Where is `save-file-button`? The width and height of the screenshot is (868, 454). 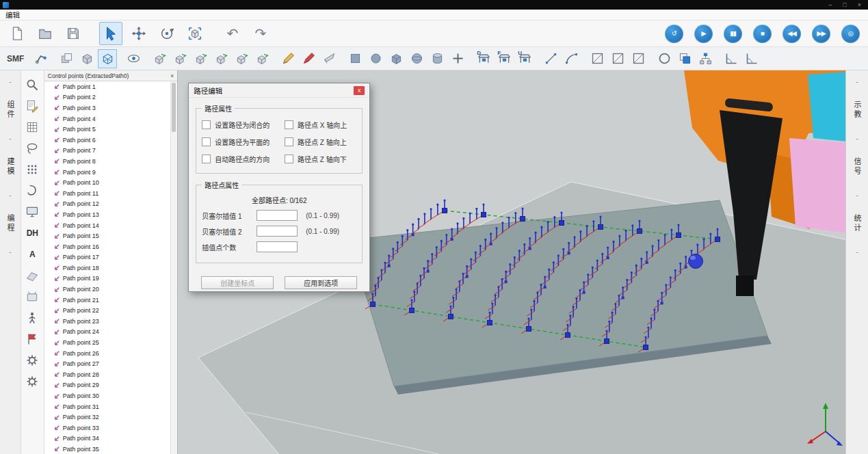 save-file-button is located at coordinates (73, 34).